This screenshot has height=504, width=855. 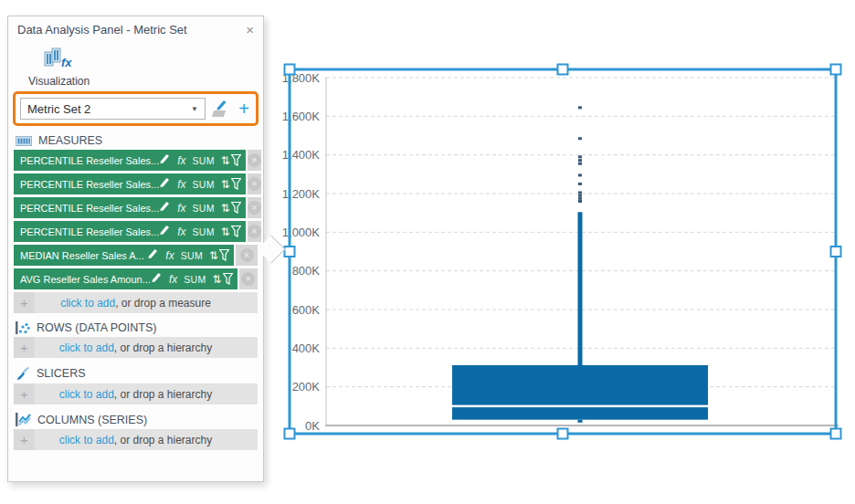 What do you see at coordinates (87, 394) in the screenshot?
I see `click-to-add-slicer-link: click to add` at bounding box center [87, 394].